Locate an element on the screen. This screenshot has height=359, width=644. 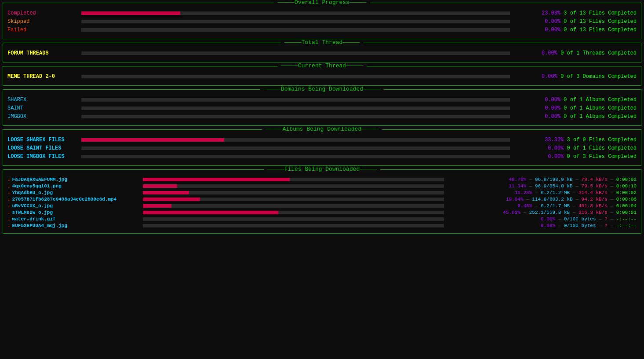
total-thread-title: Total Thread is located at coordinates (322, 42).